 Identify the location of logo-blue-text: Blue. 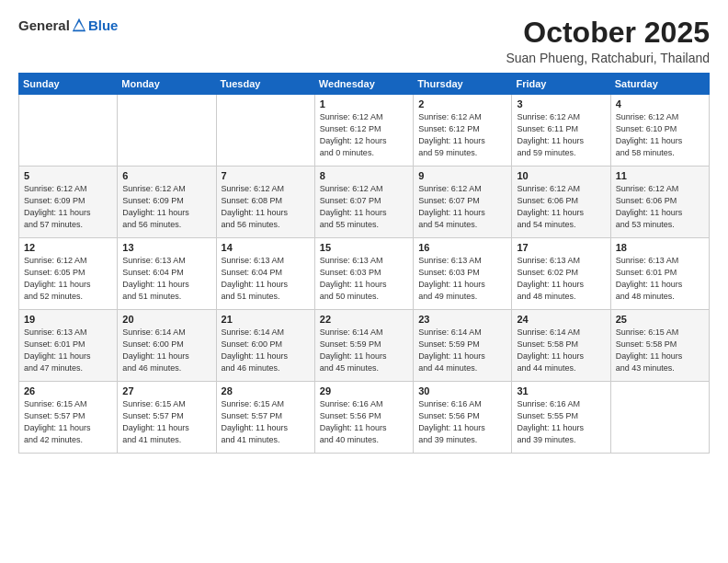
(103, 26).